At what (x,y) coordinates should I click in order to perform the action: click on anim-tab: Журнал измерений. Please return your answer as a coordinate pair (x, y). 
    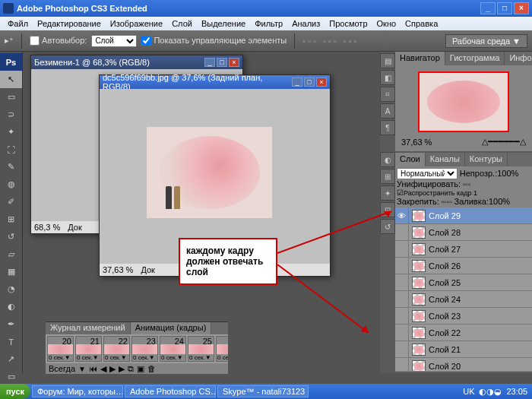
    Looking at the image, I should click on (88, 328).